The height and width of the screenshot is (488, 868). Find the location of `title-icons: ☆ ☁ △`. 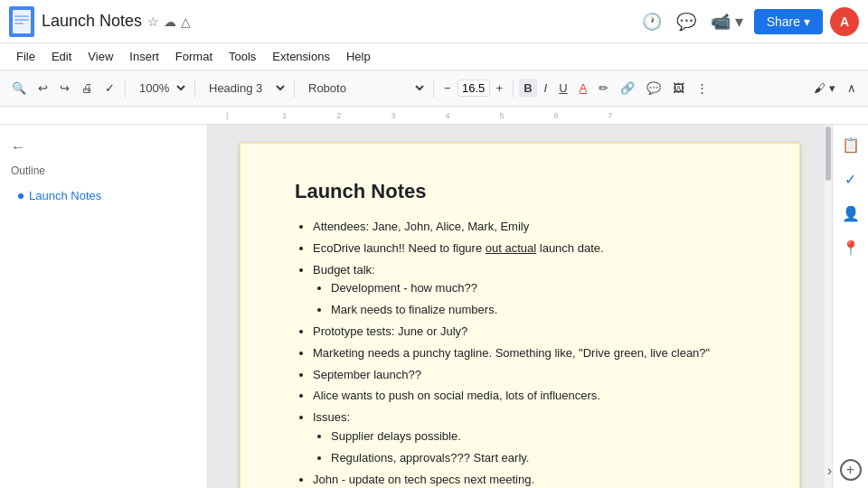

title-icons: ☆ ☁ △ is located at coordinates (169, 22).